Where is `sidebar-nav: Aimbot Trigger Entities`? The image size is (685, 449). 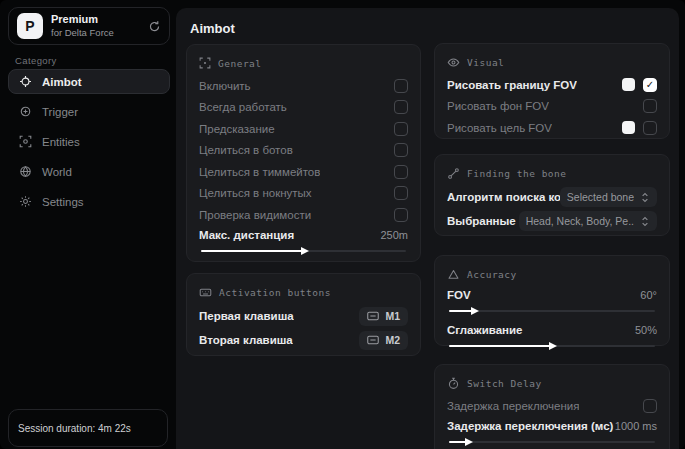 sidebar-nav: Aimbot Trigger Entities is located at coordinates (89, 142).